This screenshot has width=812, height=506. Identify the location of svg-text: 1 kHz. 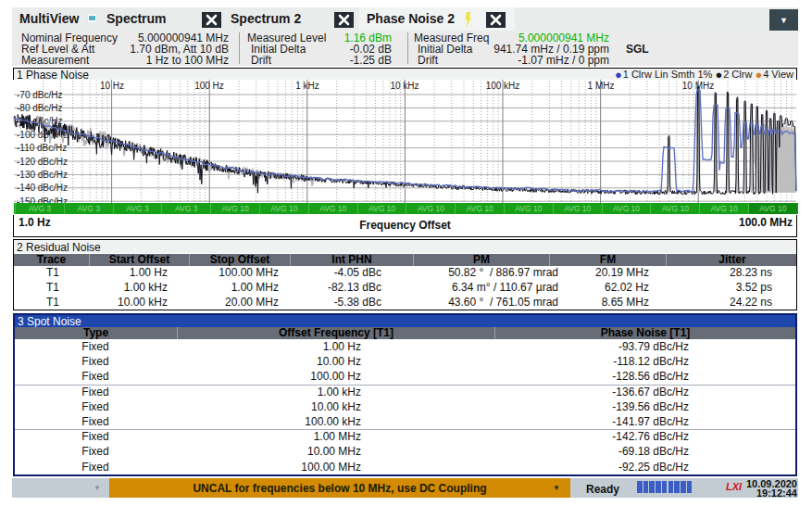
(307, 85).